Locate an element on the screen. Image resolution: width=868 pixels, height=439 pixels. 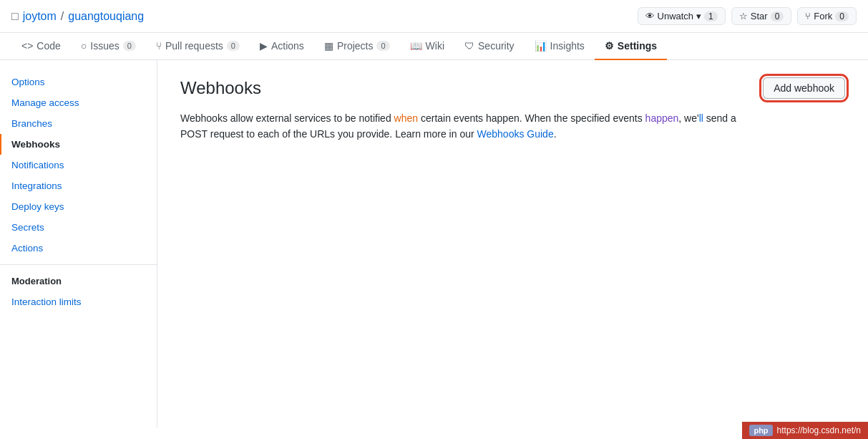
sidebar-divider is located at coordinates (79, 265).